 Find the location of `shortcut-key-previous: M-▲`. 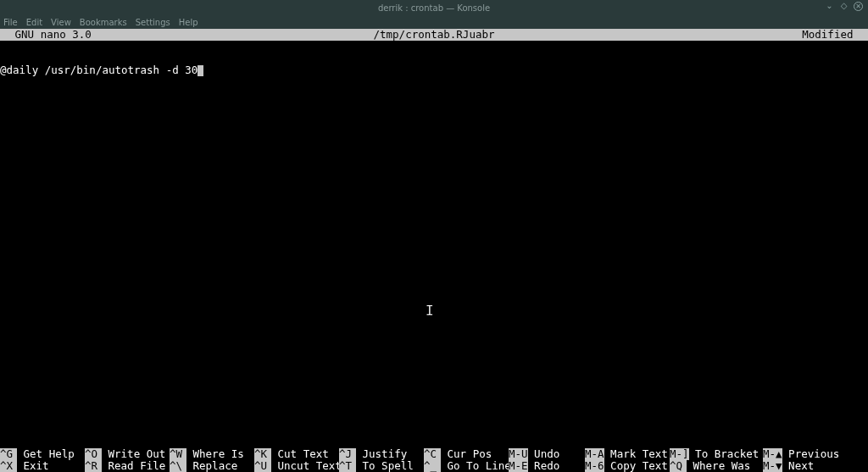

shortcut-key-previous: M-▲ is located at coordinates (773, 454).